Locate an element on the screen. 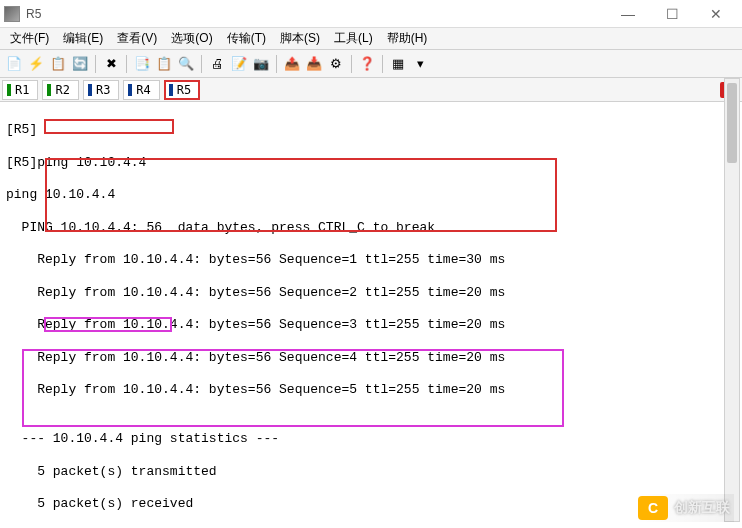  tab-r1: R1 is located at coordinates (20, 90).